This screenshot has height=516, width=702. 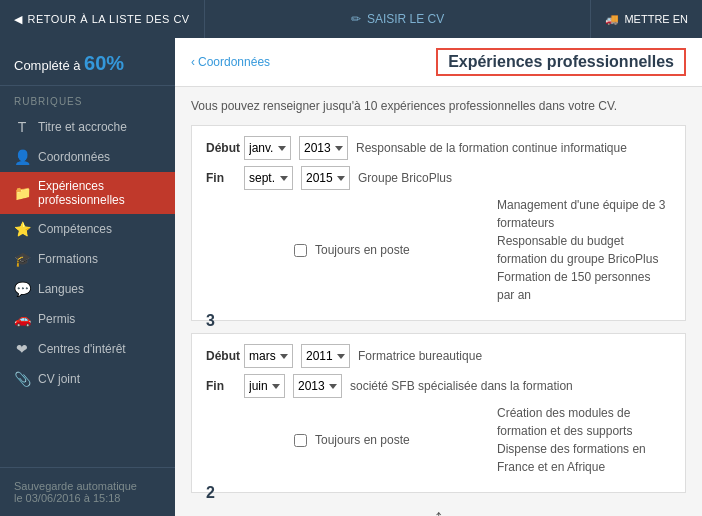 I want to click on nav-right-label: METTRE EN, so click(x=656, y=19).